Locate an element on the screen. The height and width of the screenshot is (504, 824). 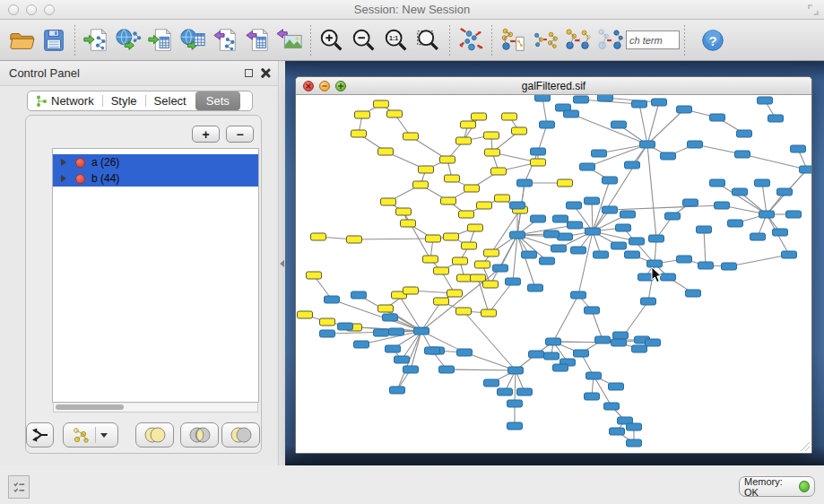
help-icon: ? is located at coordinates (713, 40).